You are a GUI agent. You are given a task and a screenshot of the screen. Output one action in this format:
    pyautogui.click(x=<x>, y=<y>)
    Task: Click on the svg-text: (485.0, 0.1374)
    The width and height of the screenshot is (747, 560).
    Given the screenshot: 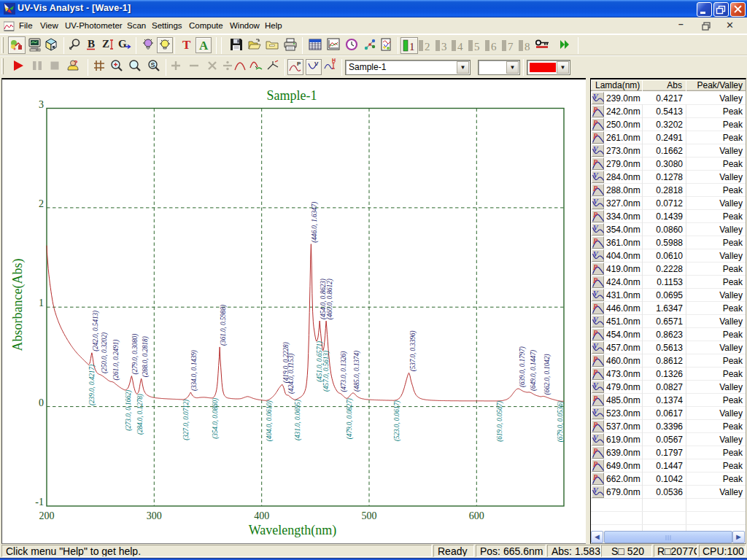 What is the action you would take?
    pyautogui.click(x=357, y=371)
    